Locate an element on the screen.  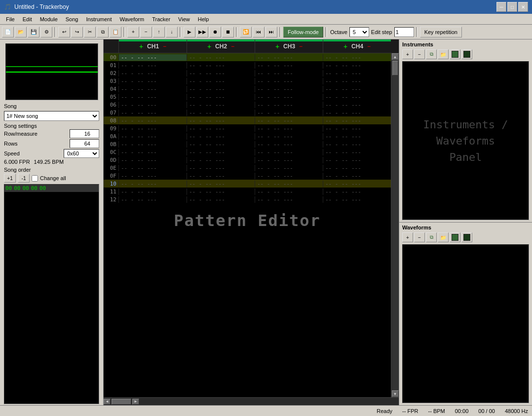
record-button: ⏺ is located at coordinates (215, 32).